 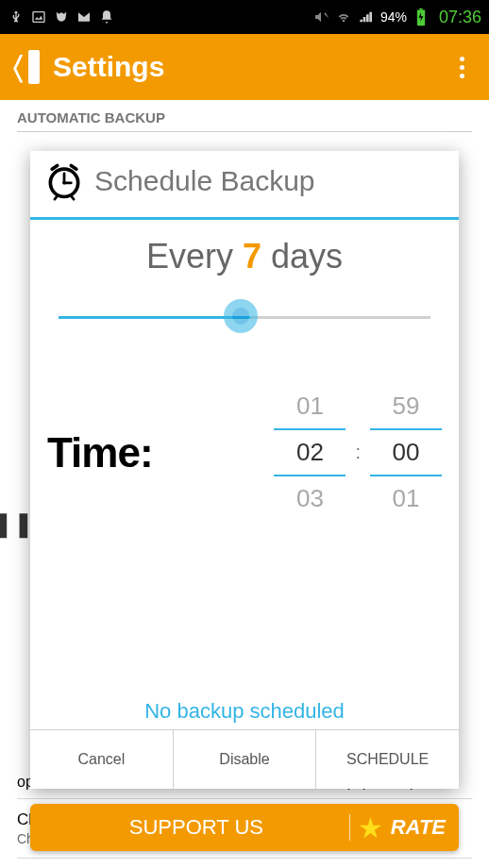 What do you see at coordinates (205, 181) in the screenshot?
I see `dialog-title: Schedule Backup` at bounding box center [205, 181].